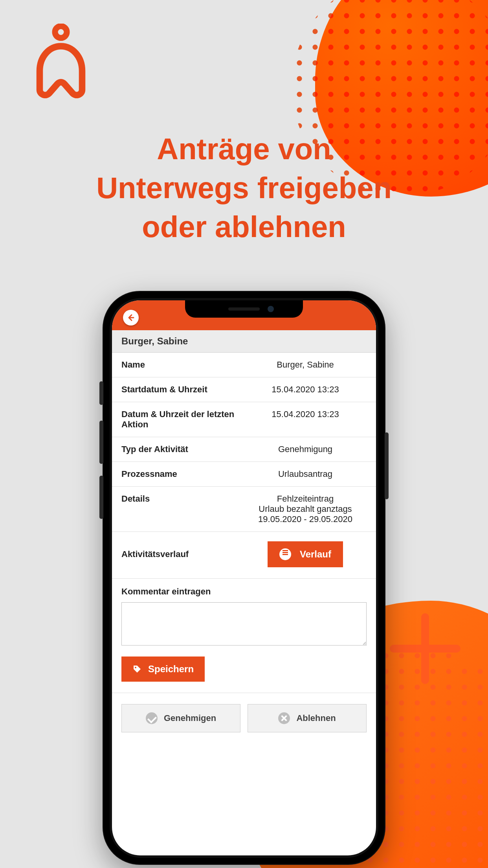 Image resolution: width=488 pixels, height=868 pixels. Describe the element at coordinates (244, 474) in the screenshot. I see `row-process-name: Prozessname Urlaubsantrag` at that location.